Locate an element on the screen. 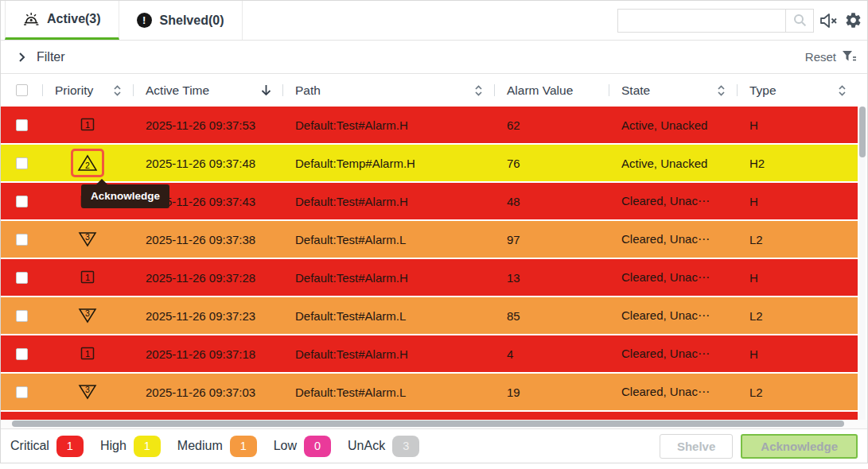 This screenshot has width=868, height=469. header-priority: Priority is located at coordinates (88, 91).